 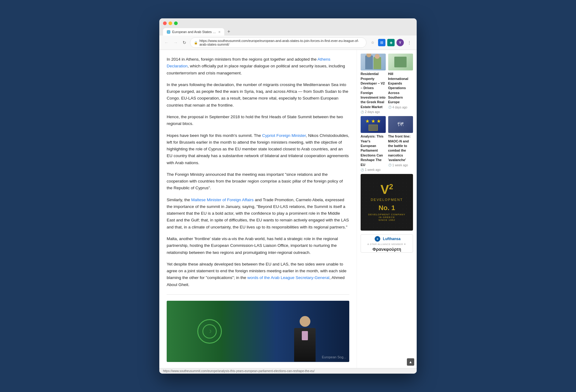 I want to click on sidebar-article-3-time: 🕐 1 week ago, so click(x=373, y=170).